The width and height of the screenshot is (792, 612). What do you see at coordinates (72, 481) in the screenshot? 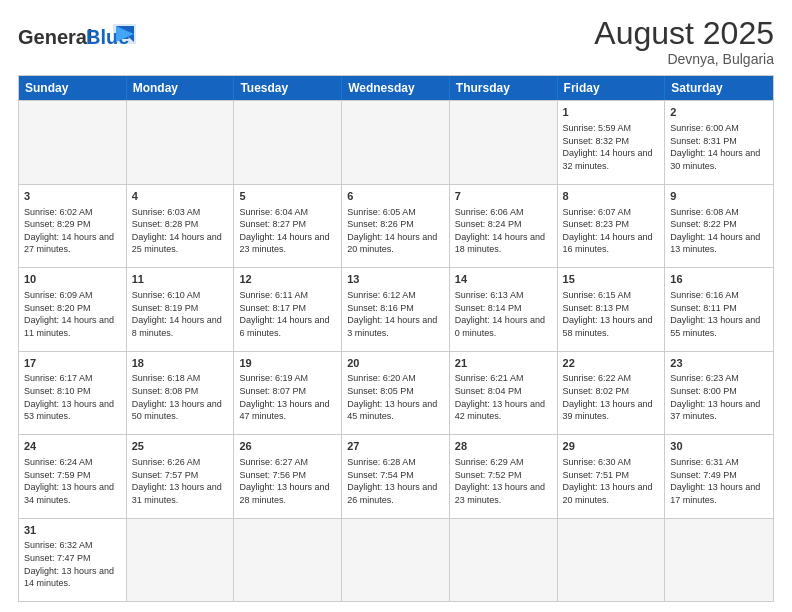
I see `day-info: Sunrise: 6:24 AM Sunset: 7:59 PM Dayligh…` at bounding box center [72, 481].